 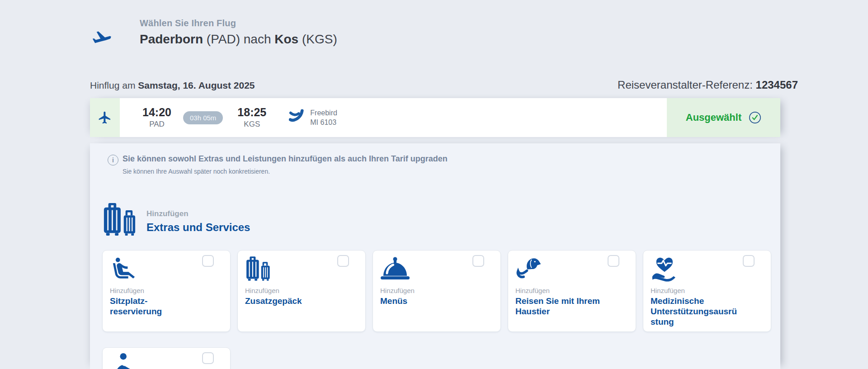 I want to click on card-title: Menüs, so click(x=437, y=301).